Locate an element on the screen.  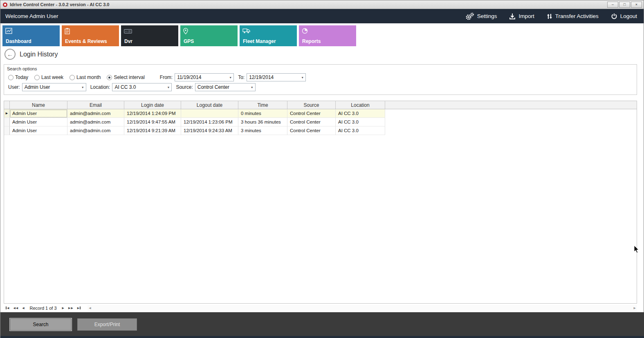
radio-last-month-label: Last month is located at coordinates (88, 77).